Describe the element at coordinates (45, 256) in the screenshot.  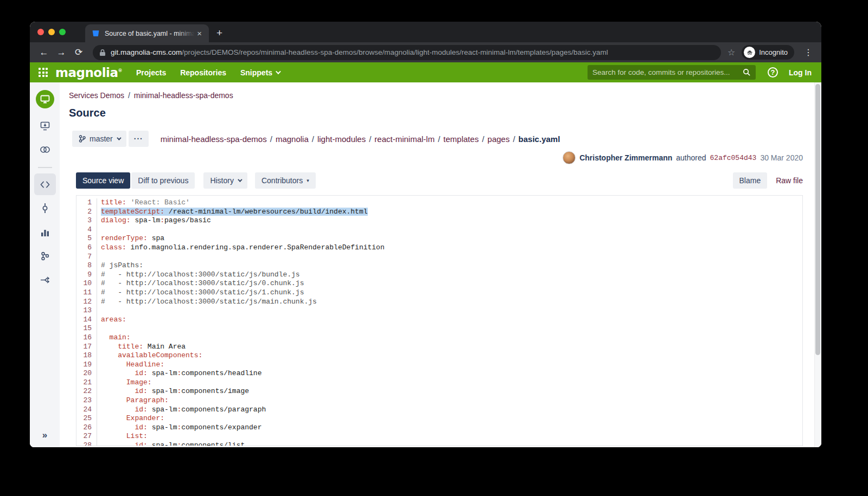
I see `pull-requests-icon` at that location.